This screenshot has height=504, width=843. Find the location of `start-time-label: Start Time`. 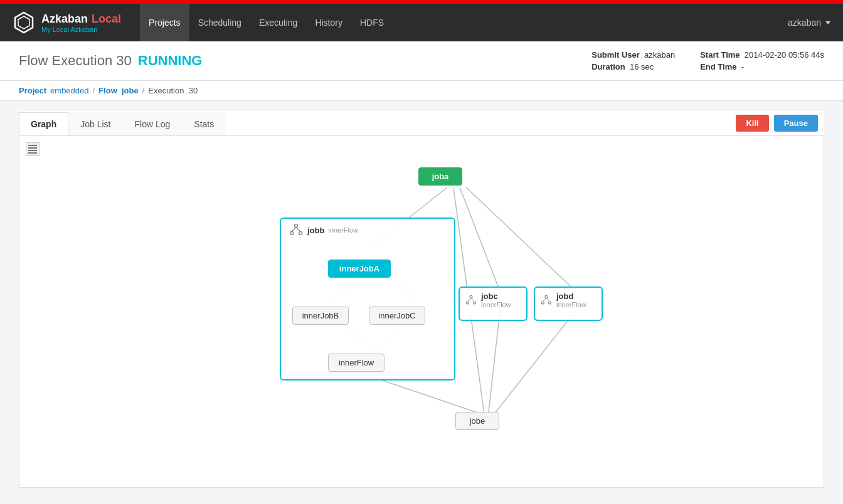

start-time-label: Start Time is located at coordinates (720, 55).